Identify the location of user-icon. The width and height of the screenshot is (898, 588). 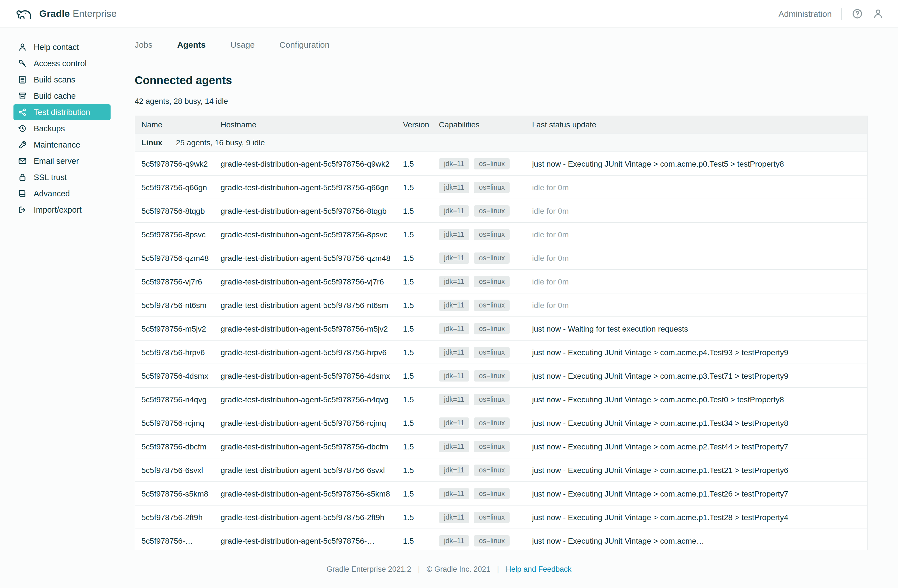
(878, 14).